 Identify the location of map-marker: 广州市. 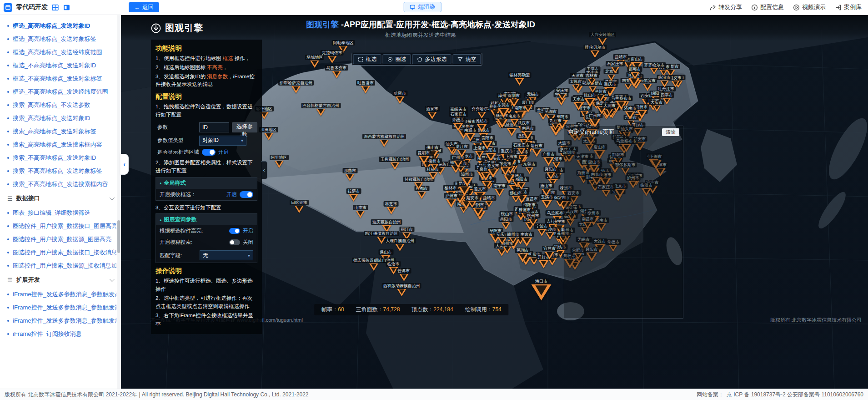
(548, 158).